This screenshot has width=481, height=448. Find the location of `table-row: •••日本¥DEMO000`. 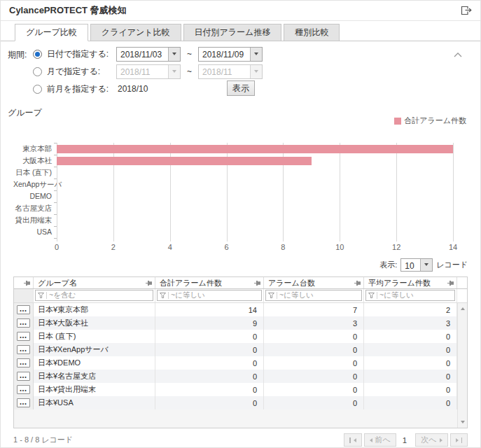

table-row: •••日本¥DEMO000 is located at coordinates (235, 363).